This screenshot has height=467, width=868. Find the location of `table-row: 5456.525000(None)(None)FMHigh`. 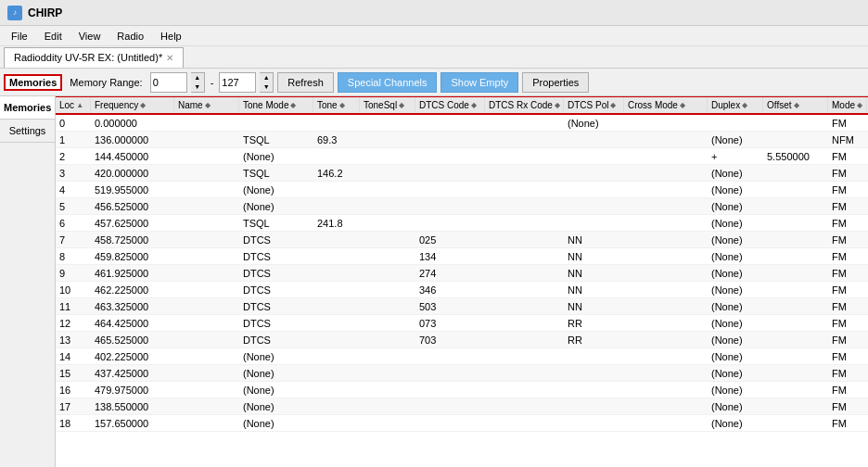

table-row: 5456.525000(None)(None)FMHigh is located at coordinates (462, 207).